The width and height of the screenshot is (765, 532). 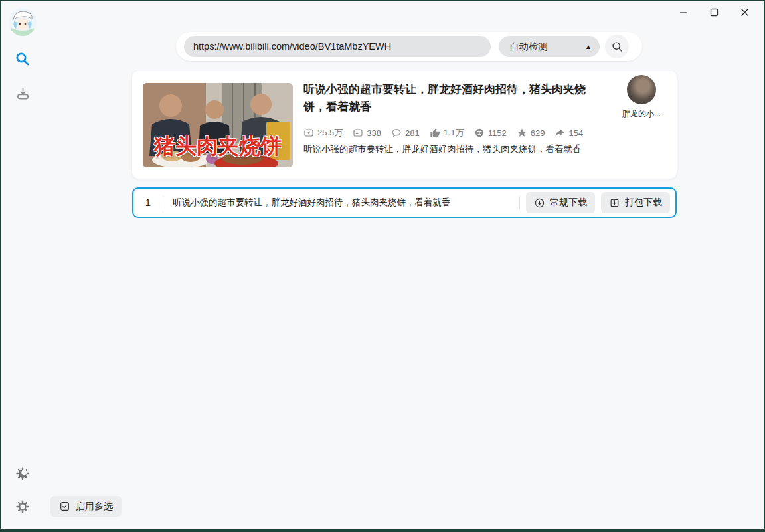 I want to click on coin-icon, so click(x=479, y=133).